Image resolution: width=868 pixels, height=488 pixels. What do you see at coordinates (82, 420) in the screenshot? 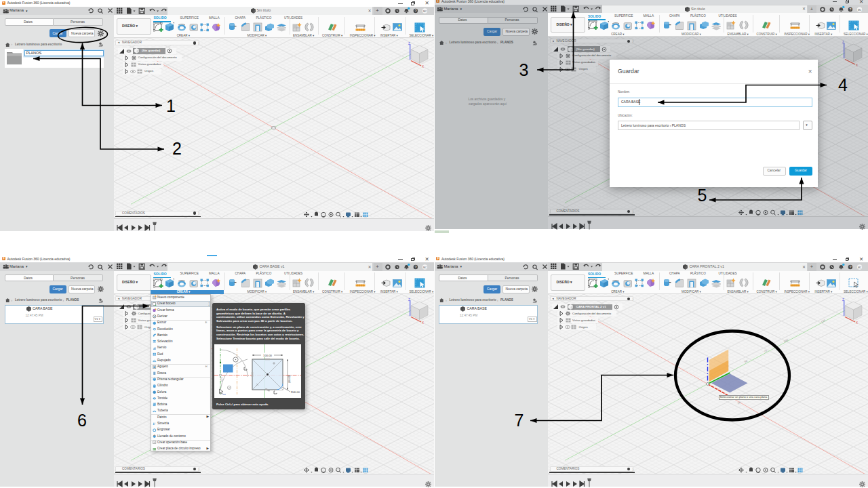
I see `svg-text: 6` at bounding box center [82, 420].